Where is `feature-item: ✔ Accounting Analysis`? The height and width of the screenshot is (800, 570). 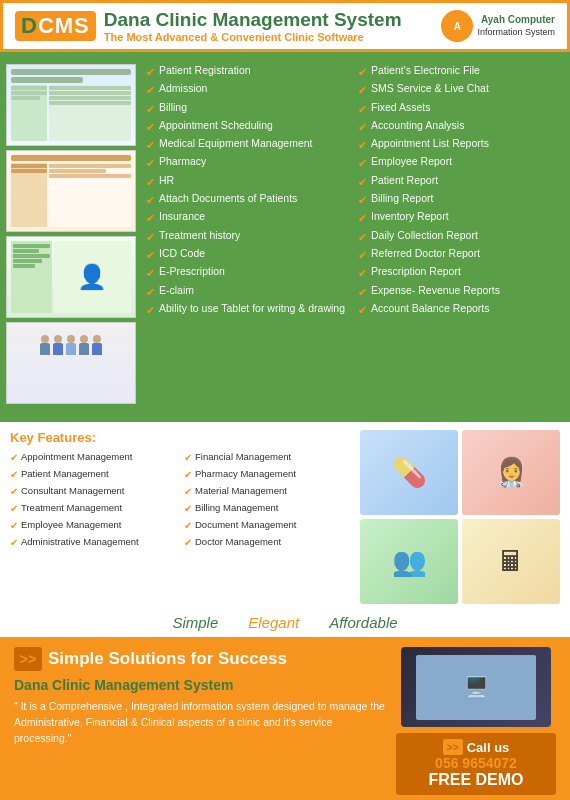 feature-item: ✔ Accounting Analysis is located at coordinates (462, 126).